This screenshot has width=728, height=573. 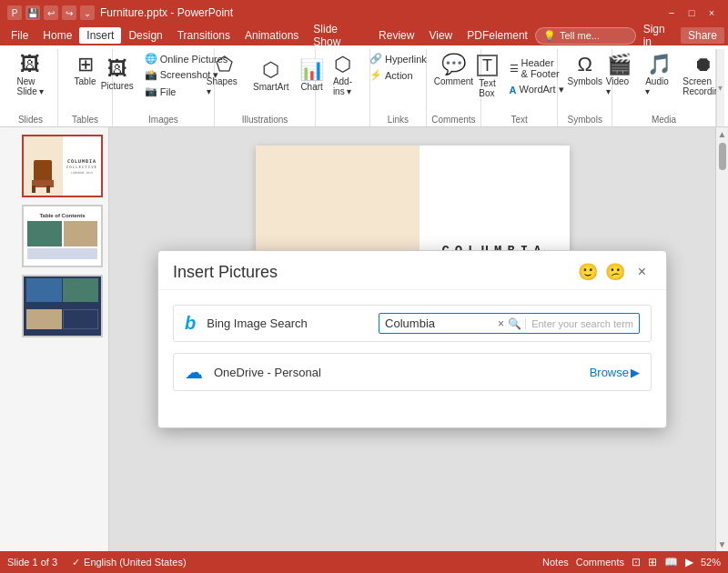 What do you see at coordinates (399, 75) in the screenshot?
I see `action-label: Action` at bounding box center [399, 75].